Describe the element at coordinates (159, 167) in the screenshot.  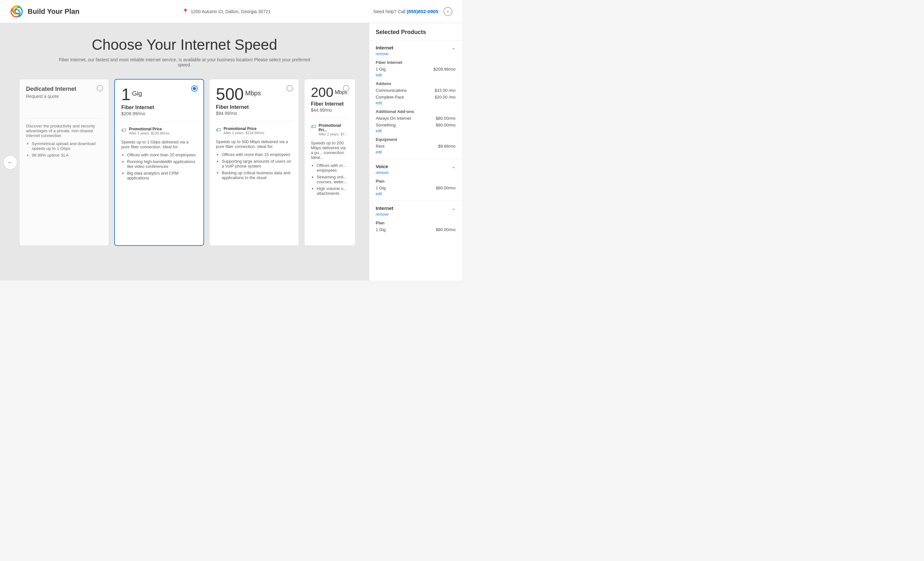
I see `1gig-bullets: Offices with more than 20 employees Runn…` at that location.